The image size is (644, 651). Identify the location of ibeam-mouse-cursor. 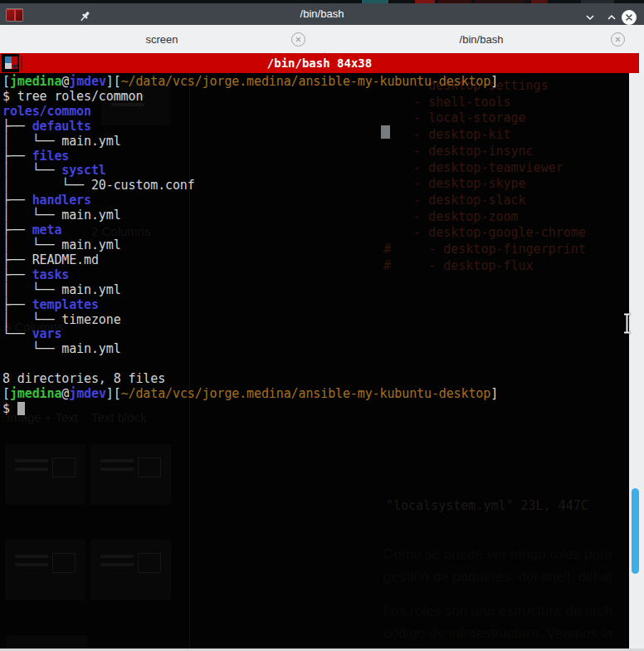
(627, 326).